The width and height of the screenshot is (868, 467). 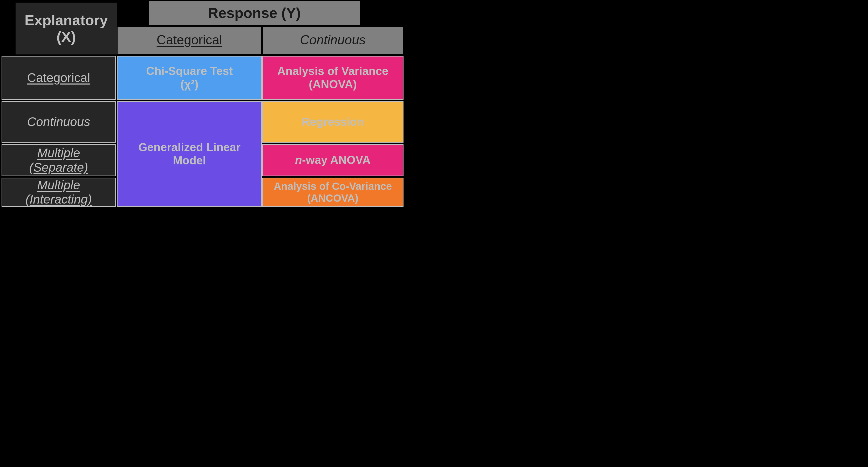 What do you see at coordinates (333, 198) in the screenshot?
I see `ancova-l2: (ANCOVA)` at bounding box center [333, 198].